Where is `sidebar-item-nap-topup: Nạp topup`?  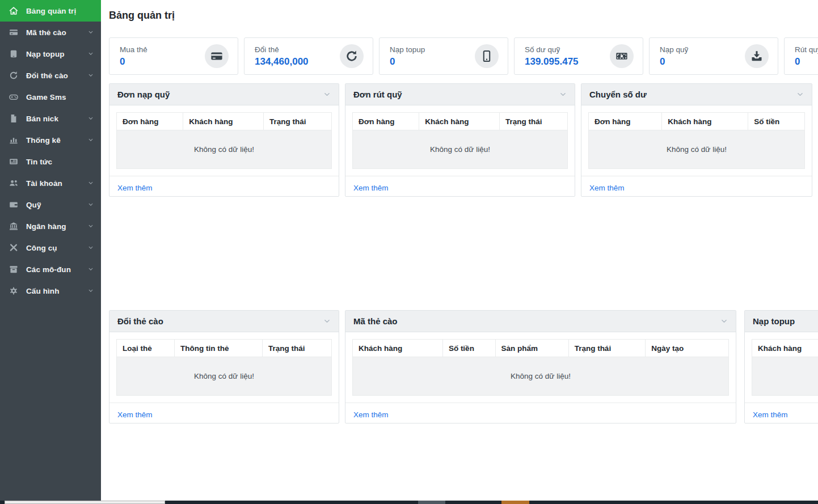 sidebar-item-nap-topup: Nạp topup is located at coordinates (50, 54).